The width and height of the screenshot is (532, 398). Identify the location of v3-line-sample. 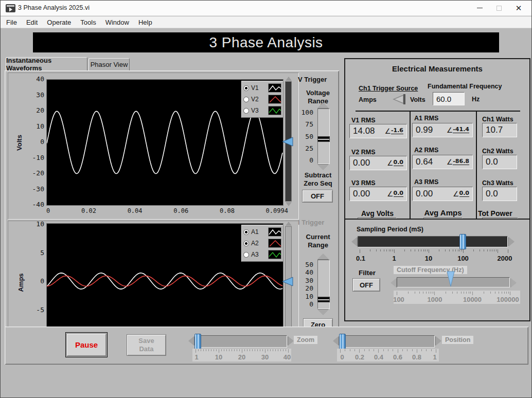
(275, 111).